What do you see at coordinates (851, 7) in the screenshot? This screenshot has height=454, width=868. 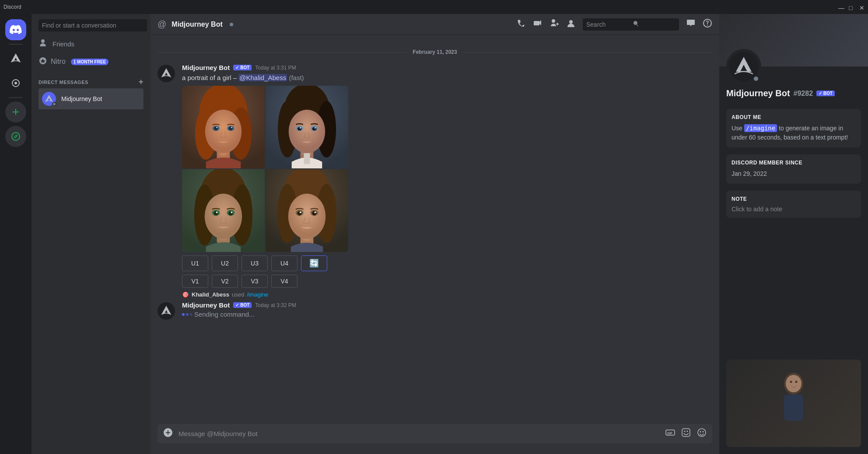 I see `maximize-button: □` at bounding box center [851, 7].